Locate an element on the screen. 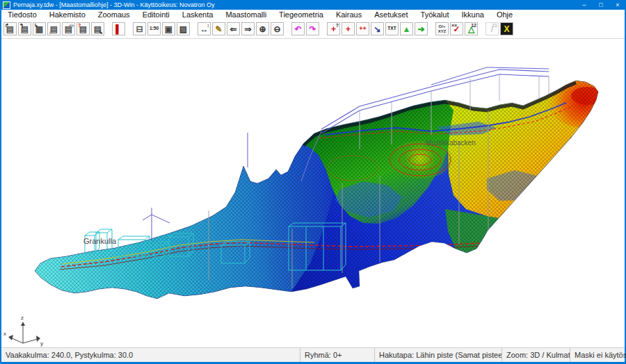 The width and height of the screenshot is (626, 364). axis-arrow-x is located at coordinates (11, 338).